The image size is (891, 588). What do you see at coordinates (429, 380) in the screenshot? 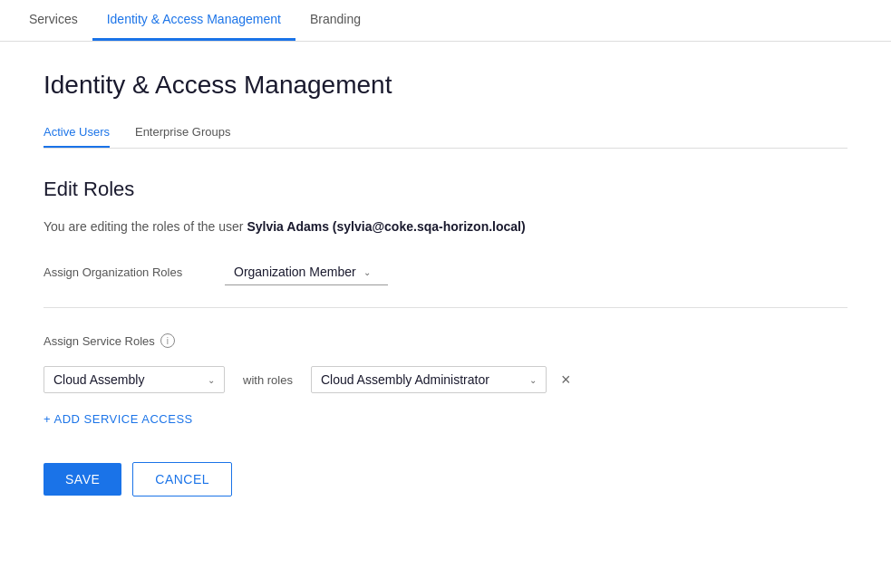
I see `role-name-dropdown: Cloud Assembly Administrator ⌄` at bounding box center [429, 380].